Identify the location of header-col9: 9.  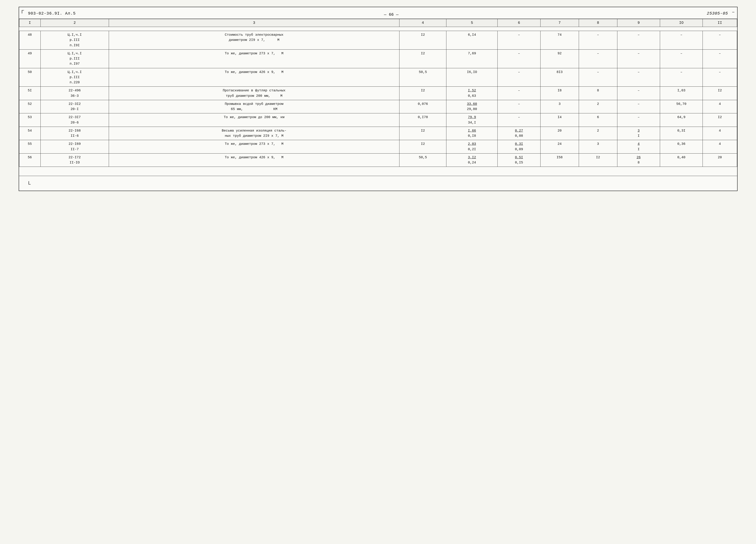
(639, 23).